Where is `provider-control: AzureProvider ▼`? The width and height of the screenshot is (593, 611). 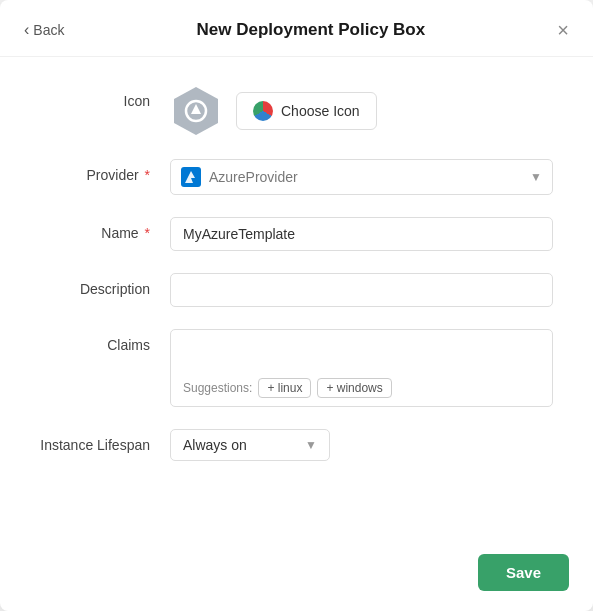 provider-control: AzureProvider ▼ is located at coordinates (362, 177).